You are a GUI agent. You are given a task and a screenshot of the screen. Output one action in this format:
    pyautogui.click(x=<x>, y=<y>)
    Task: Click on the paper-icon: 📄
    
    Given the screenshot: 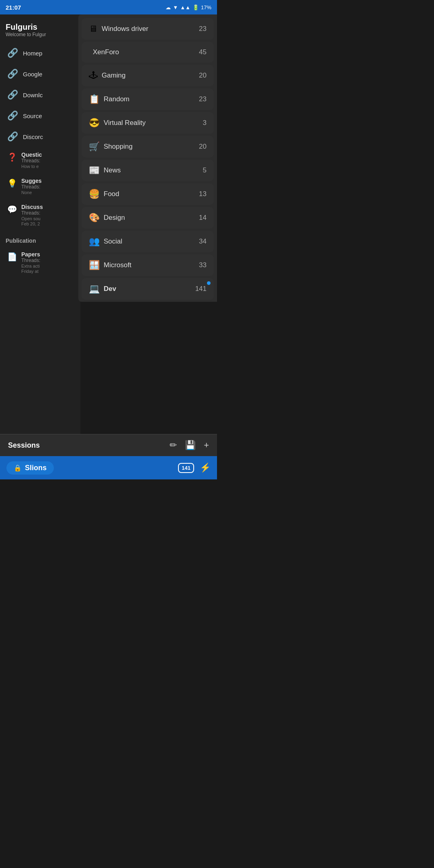 What is the action you would take?
    pyautogui.click(x=12, y=257)
    